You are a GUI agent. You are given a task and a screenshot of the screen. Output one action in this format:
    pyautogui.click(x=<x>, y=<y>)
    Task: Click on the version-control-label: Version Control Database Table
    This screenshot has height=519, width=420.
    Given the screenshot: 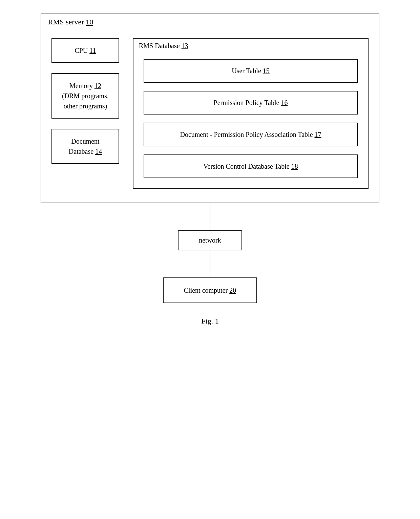 What is the action you would take?
    pyautogui.click(x=246, y=166)
    